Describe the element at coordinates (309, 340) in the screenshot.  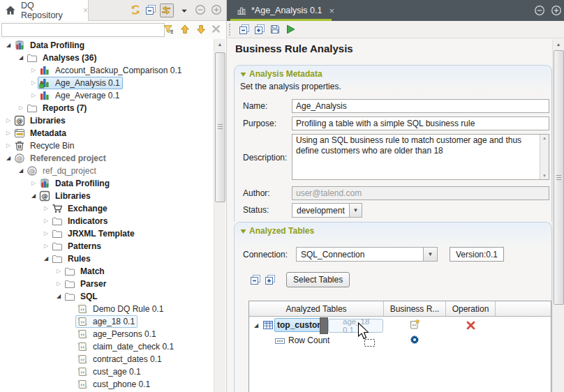
I see `indicator-label: Row Count` at that location.